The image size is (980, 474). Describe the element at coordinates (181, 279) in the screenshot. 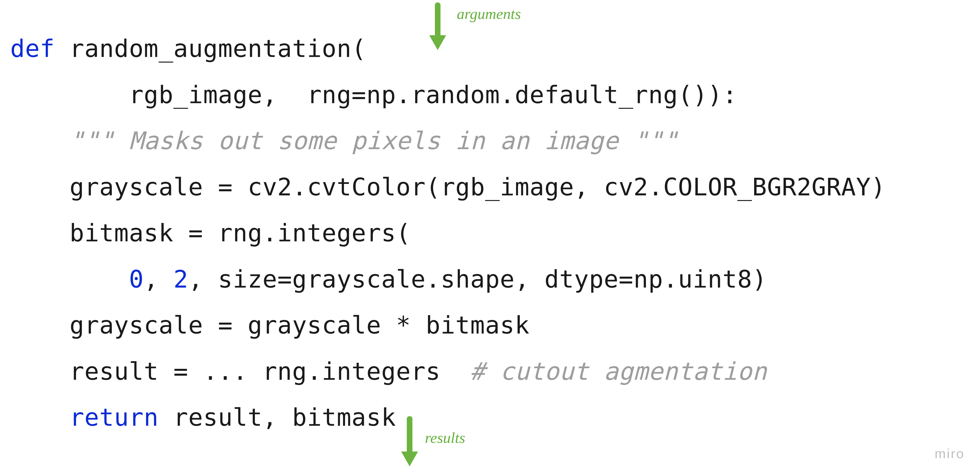

I see `code-token: 2` at that location.